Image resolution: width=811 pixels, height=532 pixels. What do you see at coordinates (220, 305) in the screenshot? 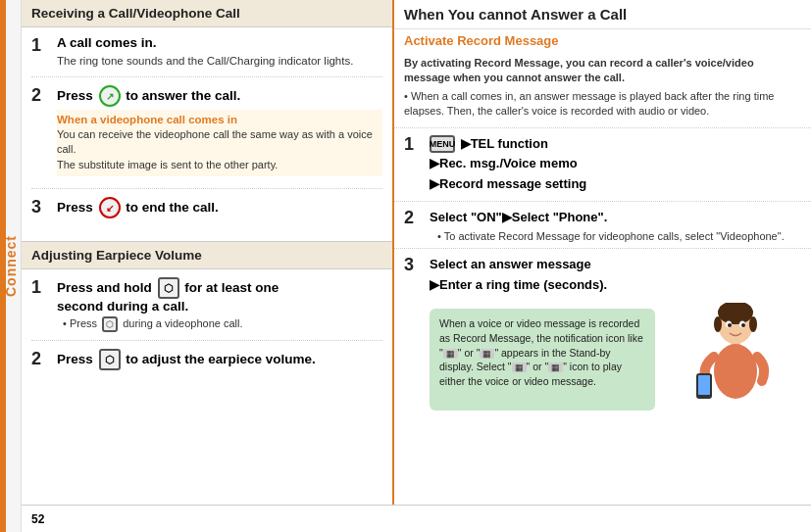
I see `earpiece-step-1-body: Press and hold ⬡ for at least onesecond …` at bounding box center [220, 305].